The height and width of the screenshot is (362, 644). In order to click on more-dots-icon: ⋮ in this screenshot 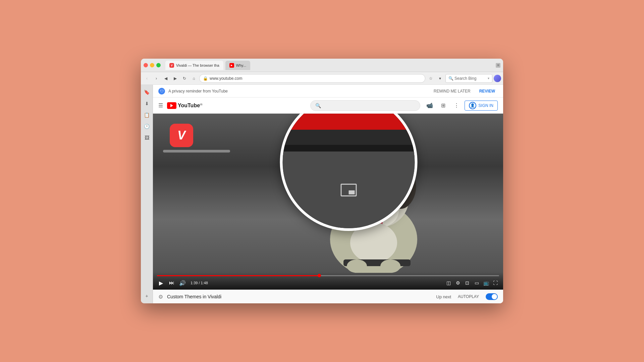, I will do `click(457, 105)`.